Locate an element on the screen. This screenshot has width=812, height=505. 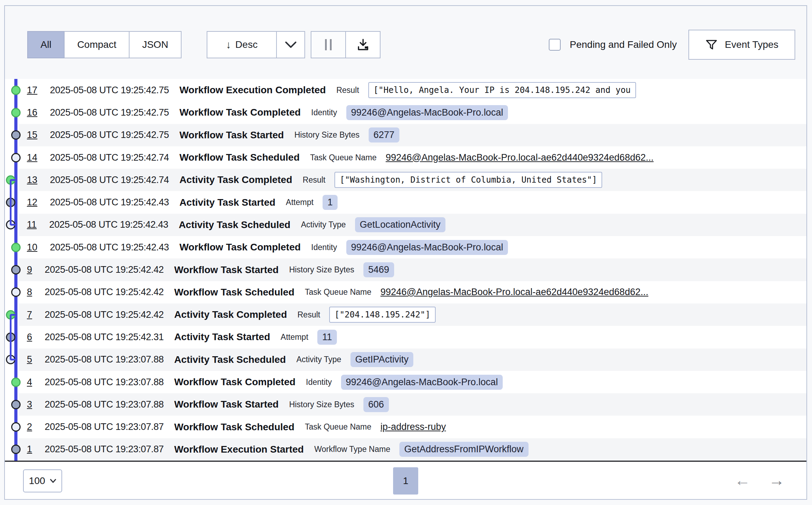
pause-button is located at coordinates (328, 45).